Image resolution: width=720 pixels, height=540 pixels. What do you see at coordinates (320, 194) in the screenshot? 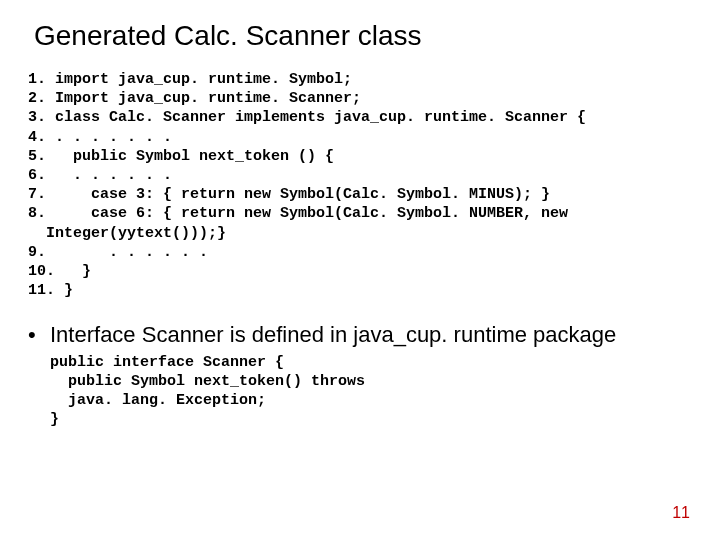
I see `code-text: case 3: { return new Symbol(Calc. Symbol…` at bounding box center [320, 194].